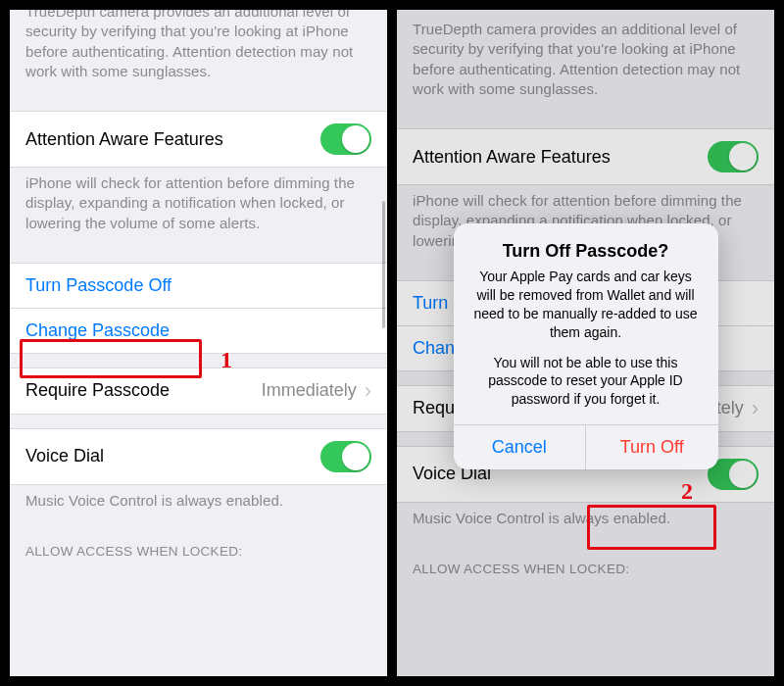 The image size is (784, 686). I want to click on chevron-right-icon: ›, so click(368, 391).